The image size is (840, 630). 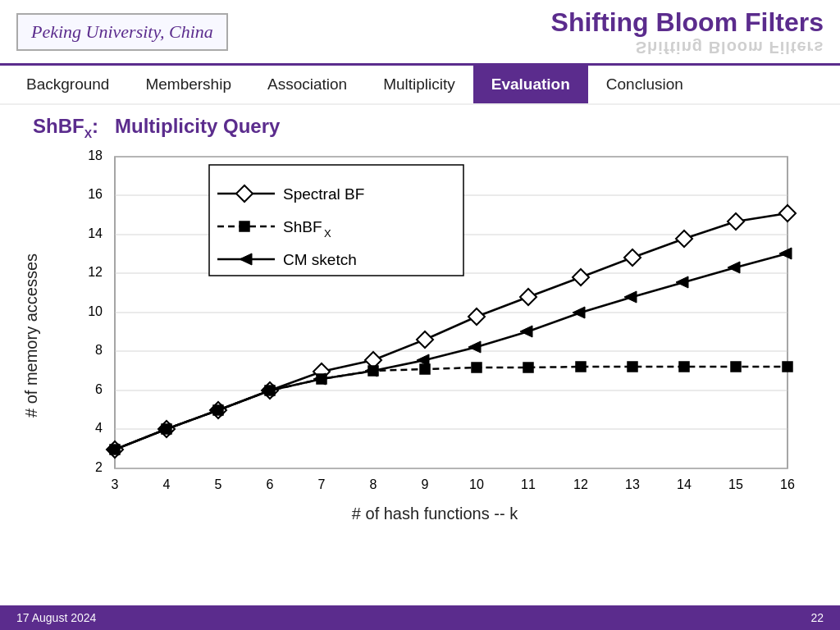 What do you see at coordinates (122, 31) in the screenshot?
I see `logo-text: Peking University, China` at bounding box center [122, 31].